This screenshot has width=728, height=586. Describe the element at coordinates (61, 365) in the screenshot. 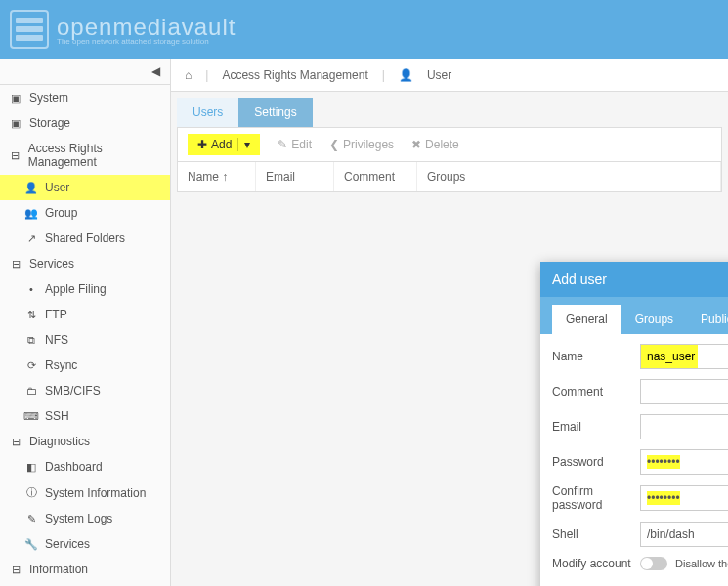

I see `sidebar-item-label: Rsync` at that location.